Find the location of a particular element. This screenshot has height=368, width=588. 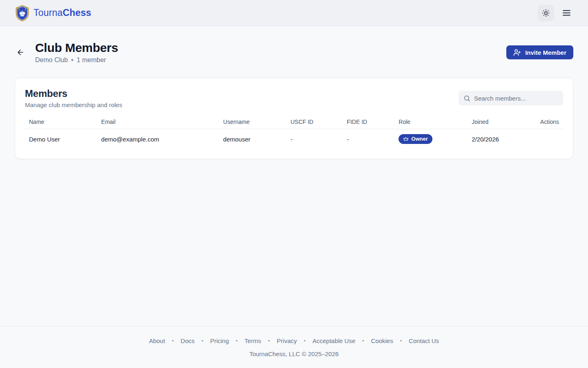

members-table-body: Demo User demo@example.com demouser - - is located at coordinates (294, 139).